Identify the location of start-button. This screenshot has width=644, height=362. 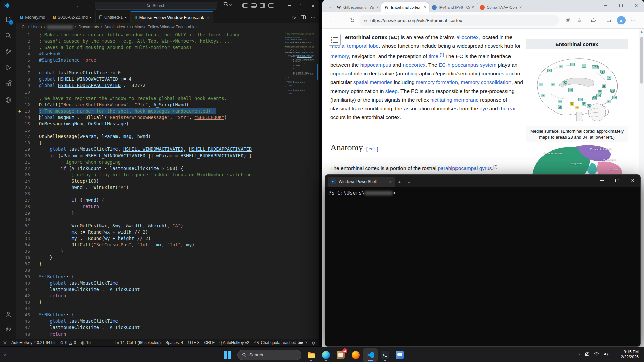
(227, 355).